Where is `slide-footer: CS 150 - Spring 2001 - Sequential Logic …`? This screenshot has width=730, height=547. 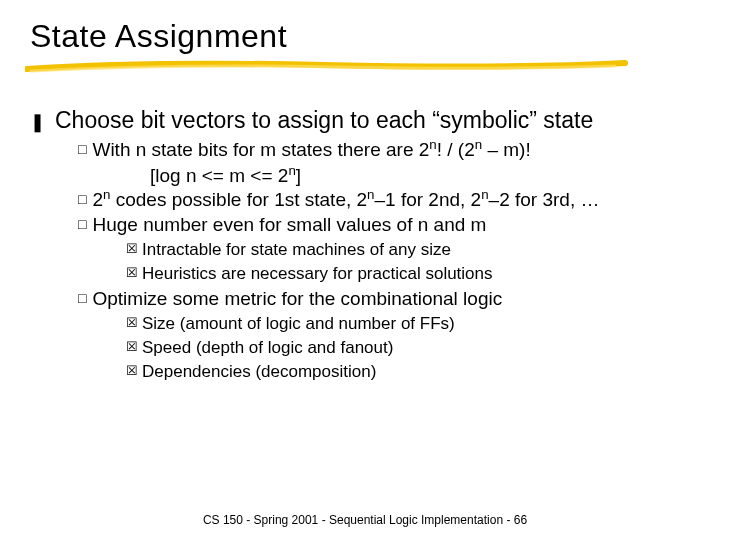 slide-footer: CS 150 - Spring 2001 - Sequential Logic … is located at coordinates (365, 520).